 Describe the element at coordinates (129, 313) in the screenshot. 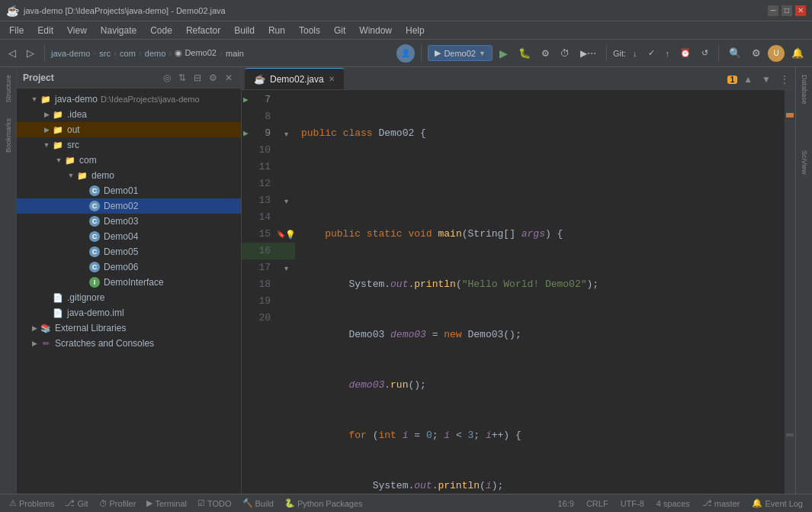

I see `tree-item-iml: 📄 java-demo.iml` at that location.